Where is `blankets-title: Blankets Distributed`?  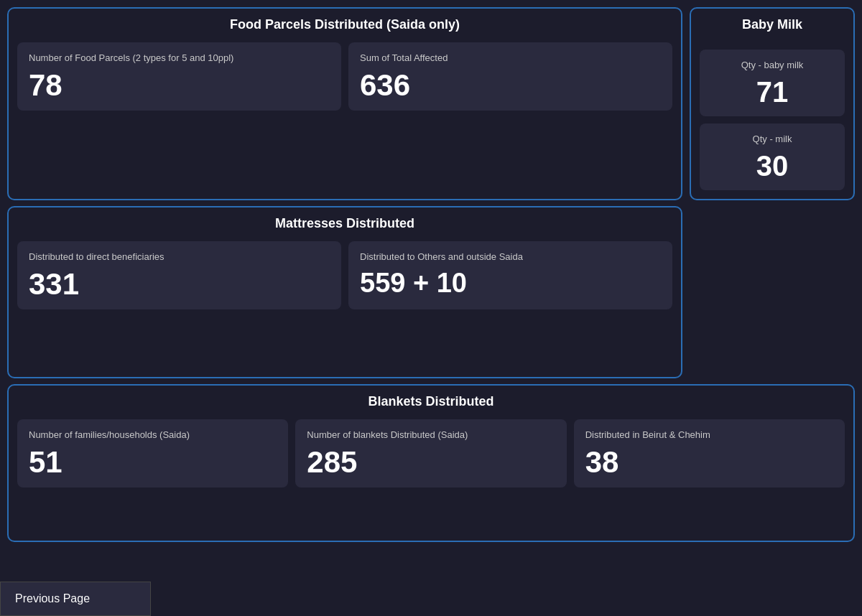 blankets-title: Blankets Distributed is located at coordinates (431, 402).